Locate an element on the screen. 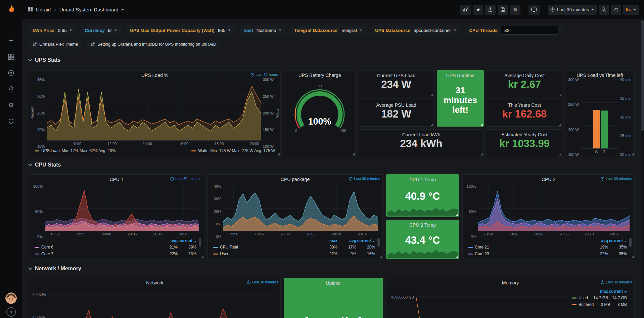  dashboard-link-plex-theme: Grafana Plex Theme is located at coordinates (55, 44).